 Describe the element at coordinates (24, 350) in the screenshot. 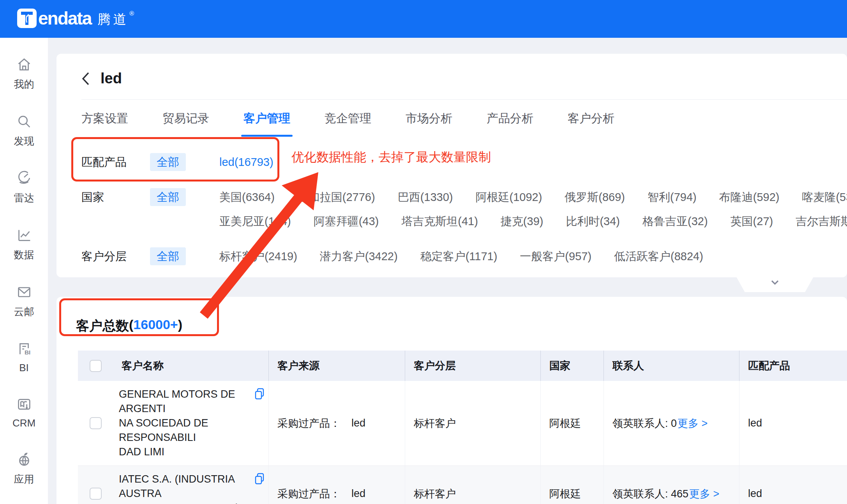

I see `bi-doc-icon: BI` at that location.